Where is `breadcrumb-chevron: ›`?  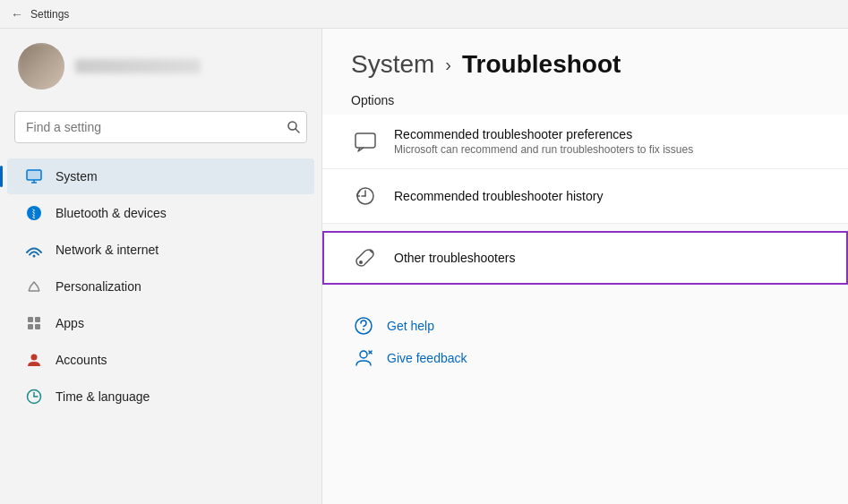
breadcrumb-chevron: › is located at coordinates (448, 64).